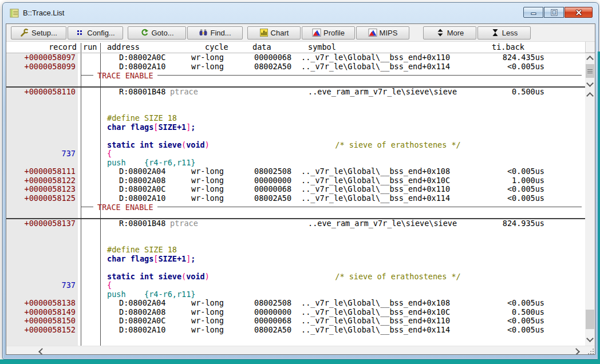 The width and height of the screenshot is (600, 364). Describe the element at coordinates (590, 71) in the screenshot. I see `thumb-grip-icon` at that location.